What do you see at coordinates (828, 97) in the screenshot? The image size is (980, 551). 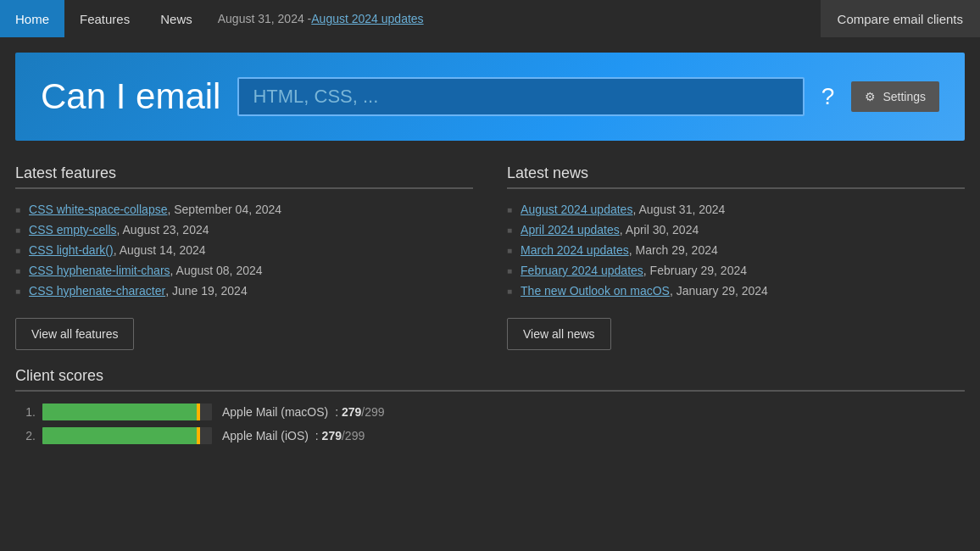 I see `help-icon: ?` at bounding box center [828, 97].